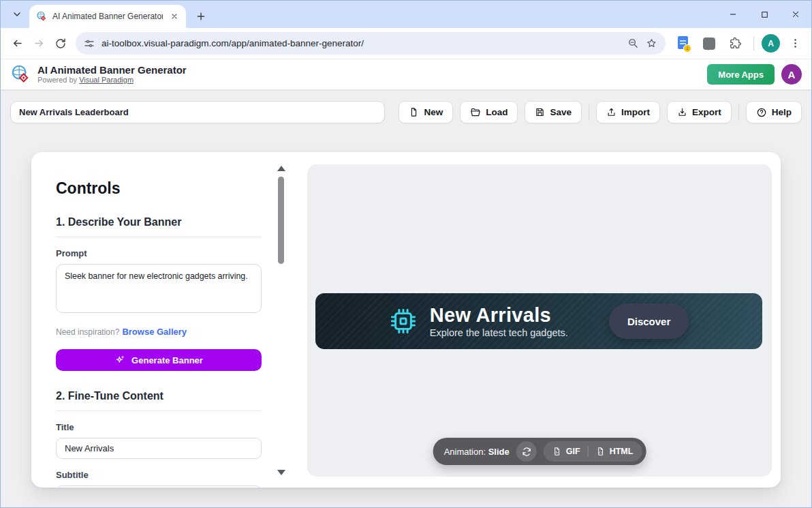 This screenshot has width=812, height=508. Describe the element at coordinates (112, 70) in the screenshot. I see `app-title: AI Animated Banner Generator` at that location.